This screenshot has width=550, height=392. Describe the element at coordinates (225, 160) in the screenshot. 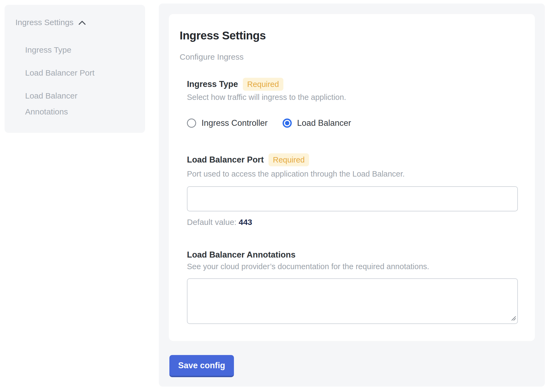

I see `load-balancer-port-label: Load Balancer Port` at that location.